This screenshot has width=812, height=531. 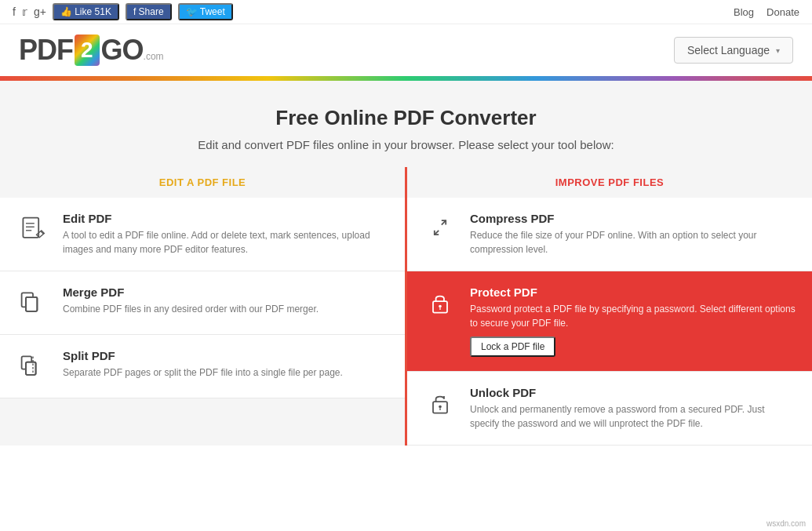 What do you see at coordinates (633, 292) in the screenshot?
I see `protect-pdf-title: Protect PDF` at bounding box center [633, 292].